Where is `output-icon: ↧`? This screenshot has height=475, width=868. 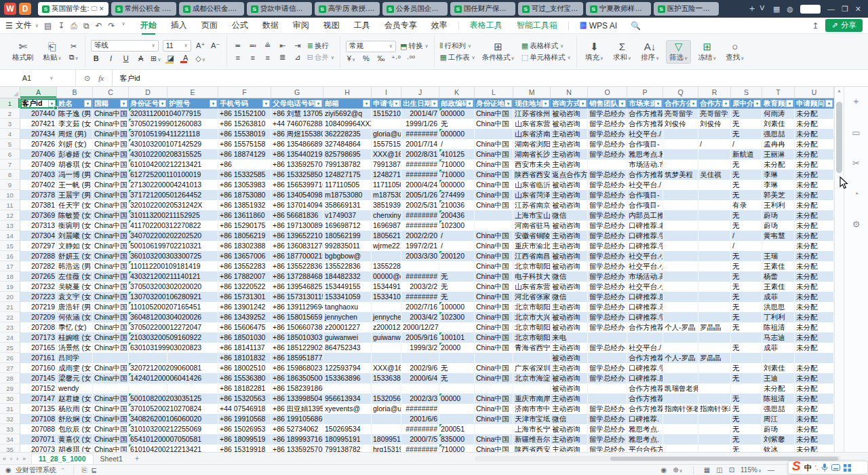
output-icon: ↧ is located at coordinates (61, 26).